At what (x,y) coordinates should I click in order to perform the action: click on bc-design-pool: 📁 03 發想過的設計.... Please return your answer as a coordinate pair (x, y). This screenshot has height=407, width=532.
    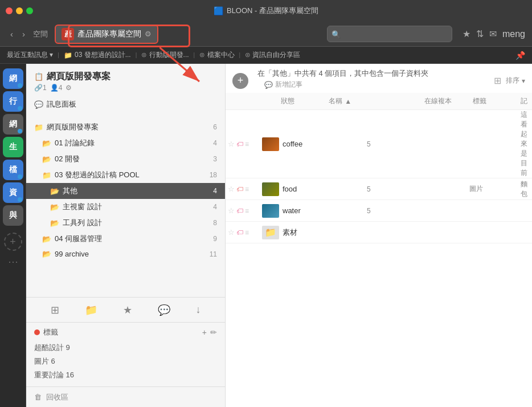
    Looking at the image, I should click on (97, 55).